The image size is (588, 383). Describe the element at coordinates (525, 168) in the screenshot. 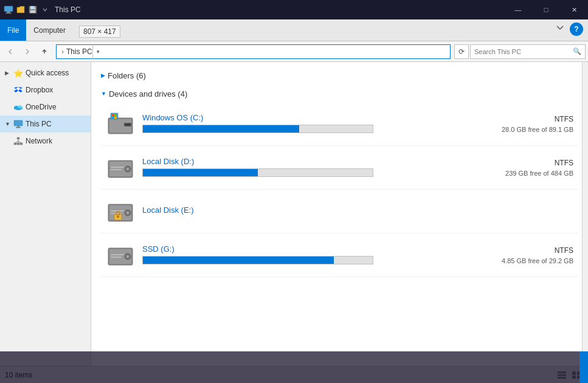

I see `drive-d-fs-info: NTFS 239 GB free of 484 GB` at that location.